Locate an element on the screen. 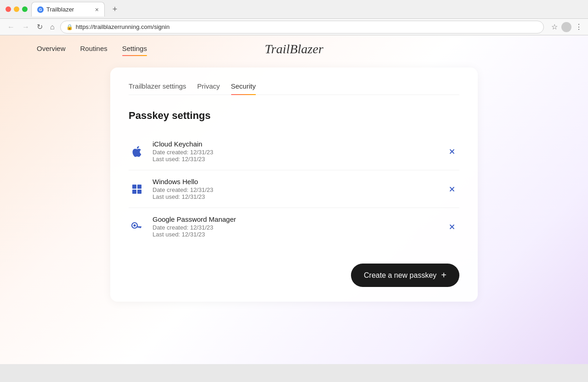 Image resolution: width=588 pixels, height=382 pixels. settings-tabs: Trailblazer settings Privacy Security is located at coordinates (294, 89).